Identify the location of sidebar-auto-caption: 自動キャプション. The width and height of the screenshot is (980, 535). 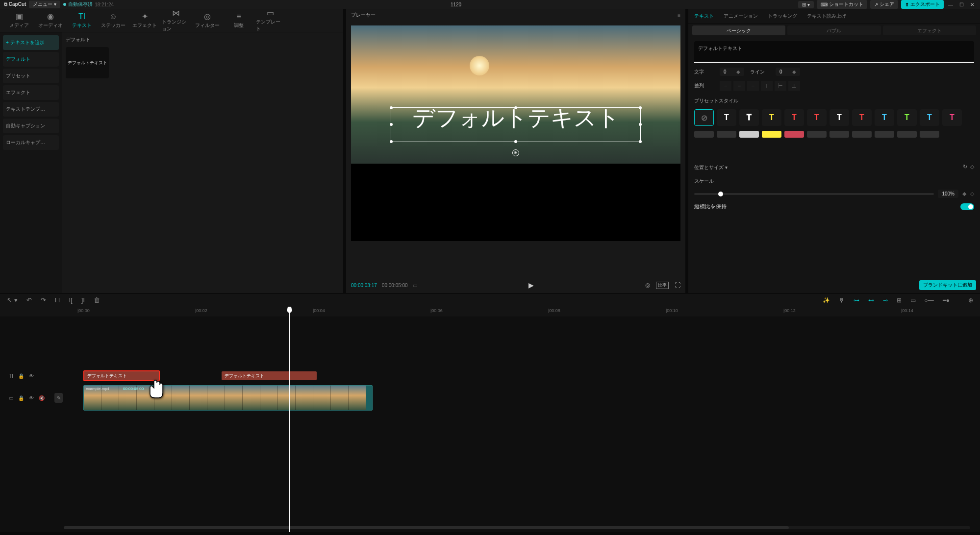
(31, 126).